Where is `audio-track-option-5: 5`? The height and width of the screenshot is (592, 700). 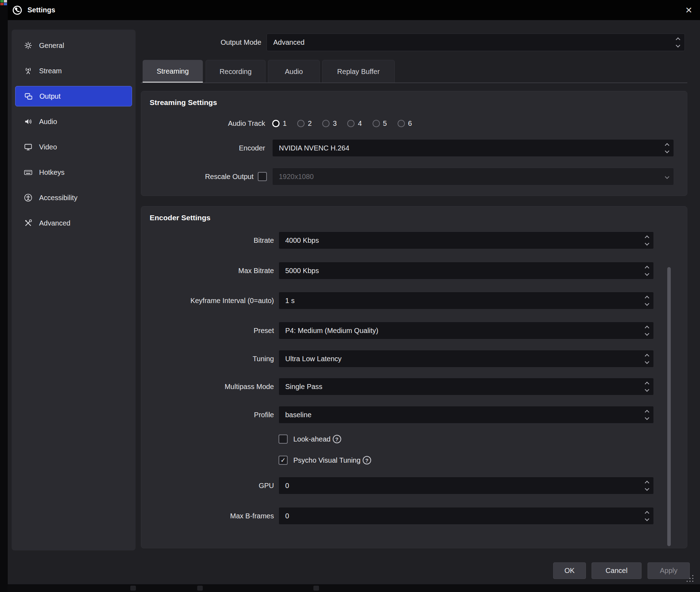 audio-track-option-5: 5 is located at coordinates (380, 123).